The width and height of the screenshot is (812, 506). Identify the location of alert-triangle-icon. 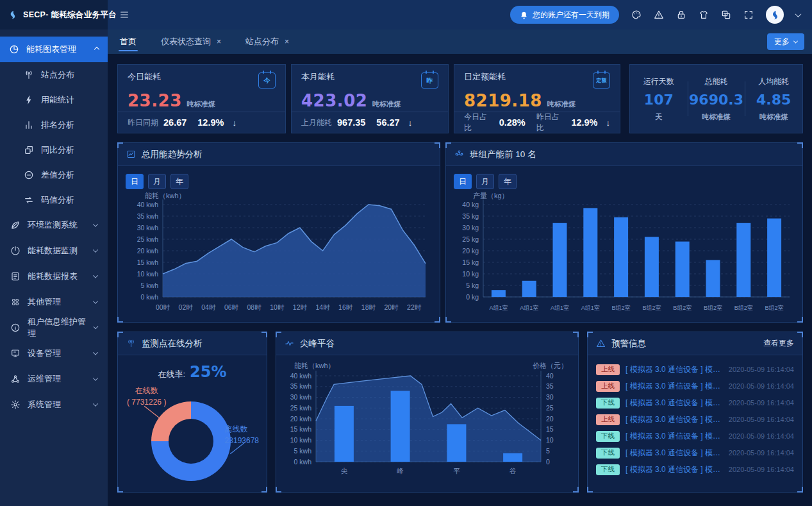
(659, 15).